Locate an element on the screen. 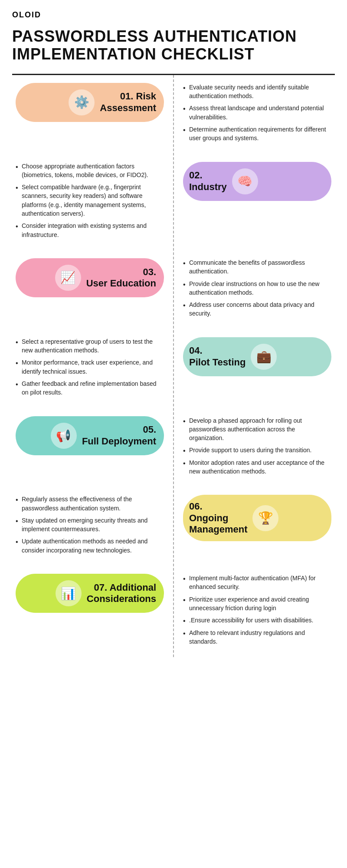  bullet-item: Consider integration with existing syste… is located at coordinates (90, 230).